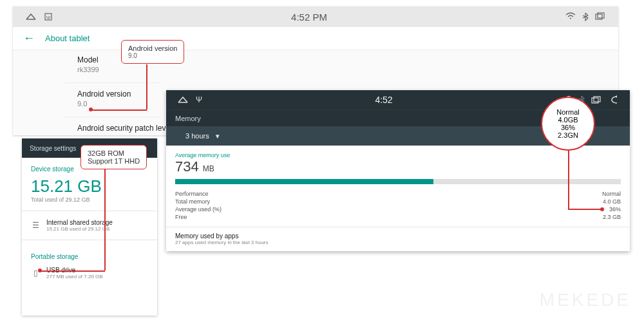  I want to click on memory-bar, so click(398, 182).